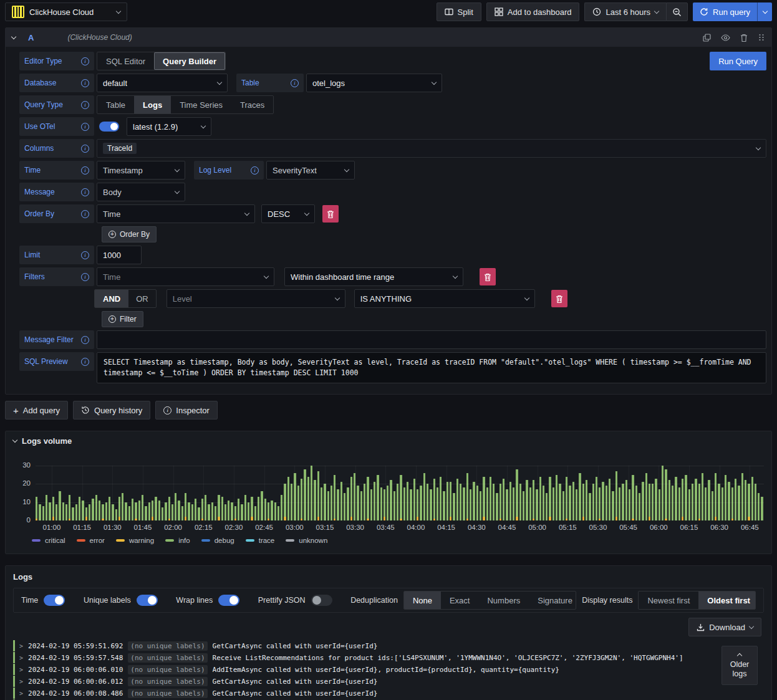 The image size is (777, 700). Describe the element at coordinates (559, 299) in the screenshot. I see `remove-filter2-button` at that location.